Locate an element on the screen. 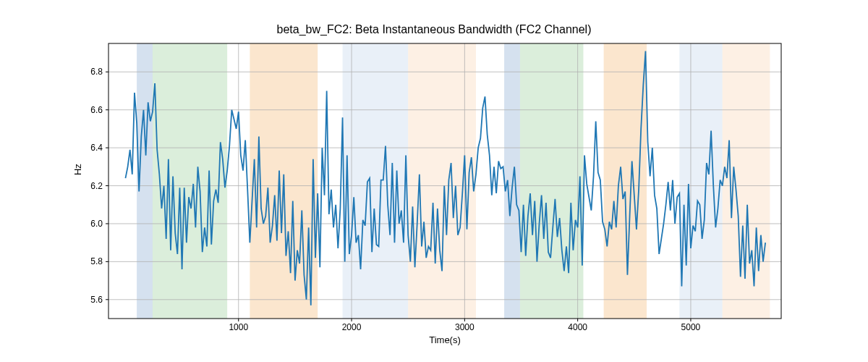 This screenshot has width=868, height=362. x-tick-label: 5000 is located at coordinates (692, 327).